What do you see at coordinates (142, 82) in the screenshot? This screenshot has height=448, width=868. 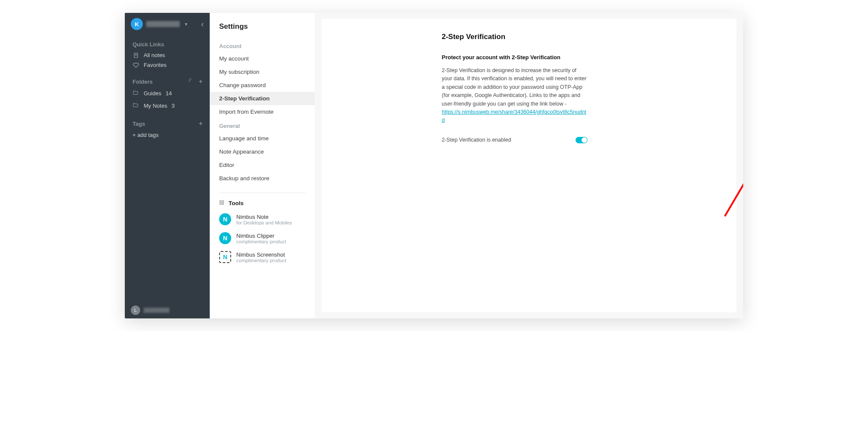 I see `folders-label: Folders` at bounding box center [142, 82].